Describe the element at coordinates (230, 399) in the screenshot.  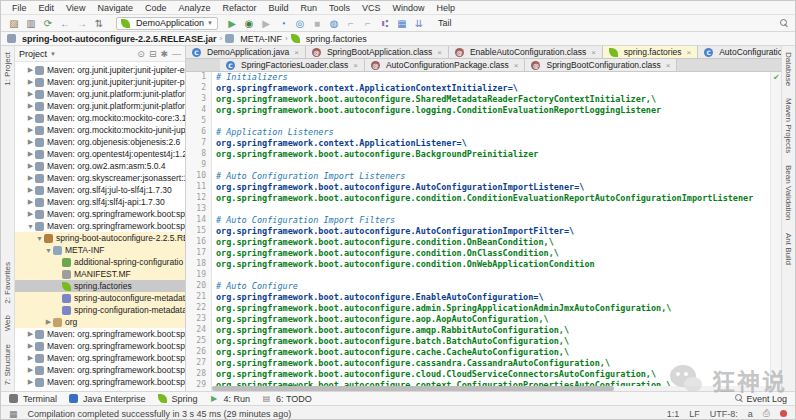
I see `toolwindow-button-4-run: 4: Run` at that location.